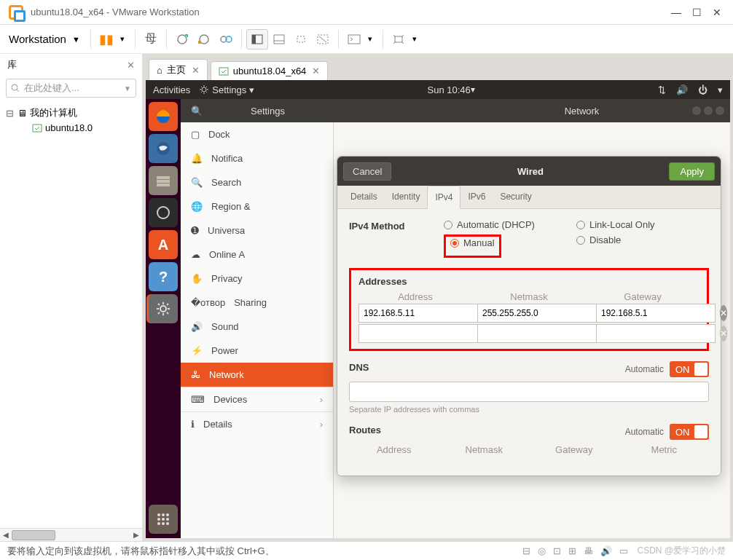  Describe the element at coordinates (256, 303) in the screenshot. I see `sidebar-item-sharing: �отворSharing` at that location.